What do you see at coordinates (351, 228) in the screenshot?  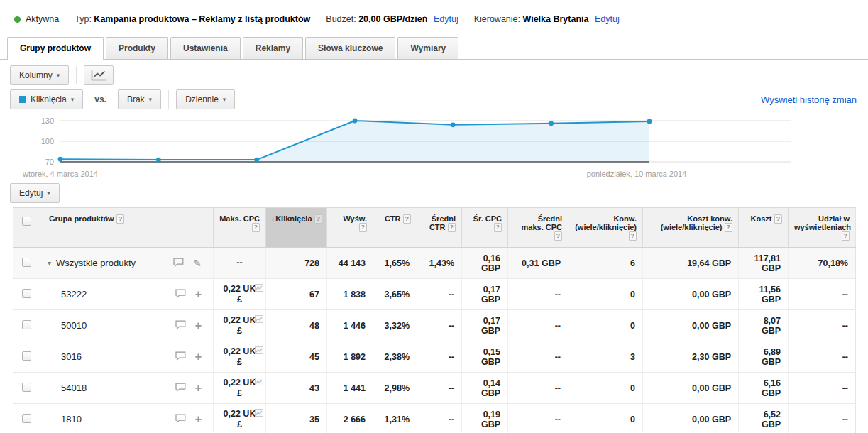 I see `col-header-impressions: Wyśw.?` at bounding box center [351, 228].